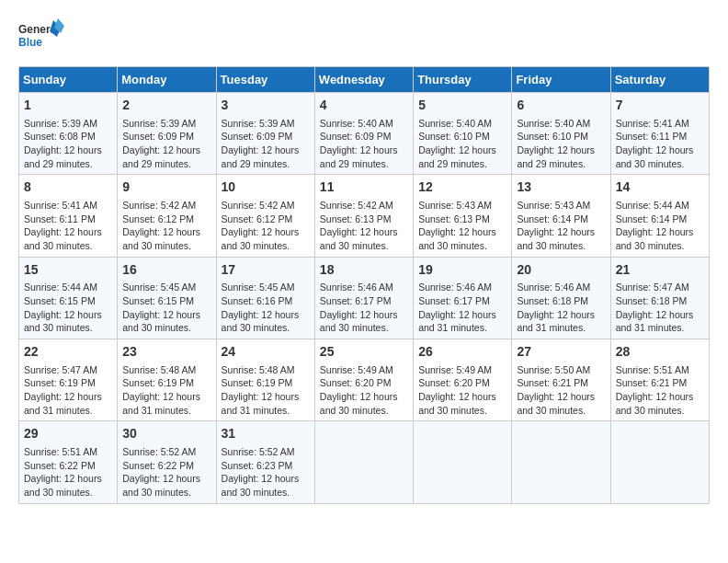 The height and width of the screenshot is (563, 728). Describe the element at coordinates (265, 381) in the screenshot. I see `calendar-cell: 24Sunrise: 5:48 AMSunset: 6:19 PMDayligh…` at that location.